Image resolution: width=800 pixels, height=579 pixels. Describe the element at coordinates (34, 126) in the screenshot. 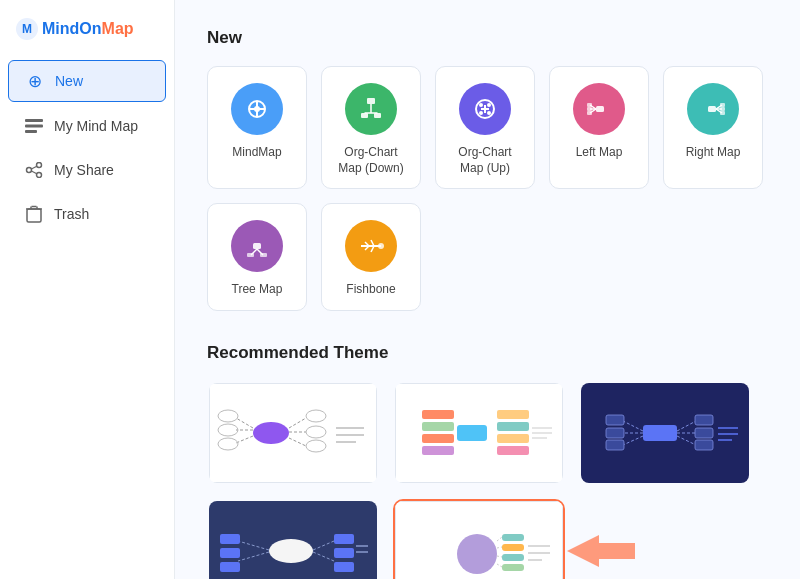

I see `my-mind-map-icon` at that location.